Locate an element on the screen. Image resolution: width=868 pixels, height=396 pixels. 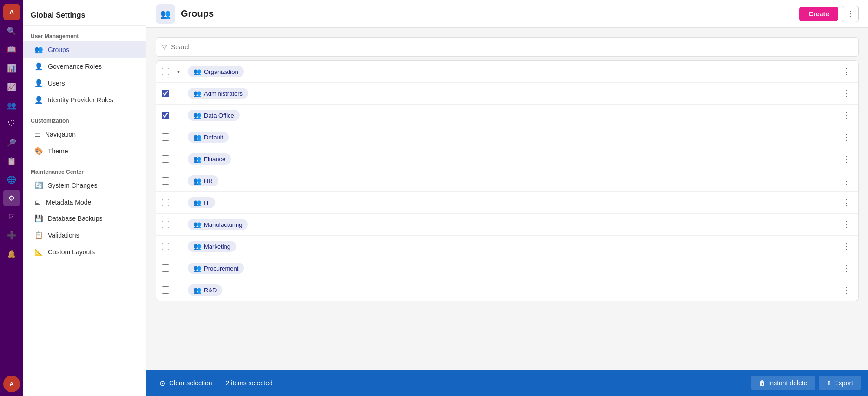
org-chip: 👥 Organization is located at coordinates (216, 72).